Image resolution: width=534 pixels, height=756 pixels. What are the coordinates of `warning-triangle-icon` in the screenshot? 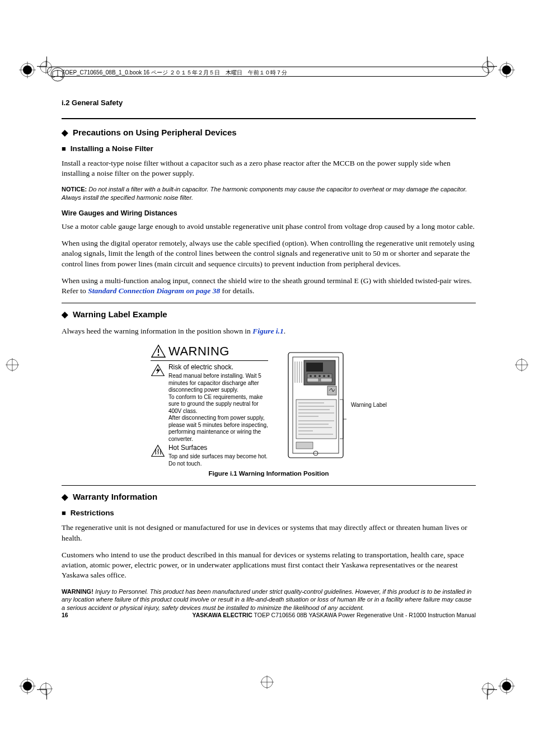 It's located at (158, 351).